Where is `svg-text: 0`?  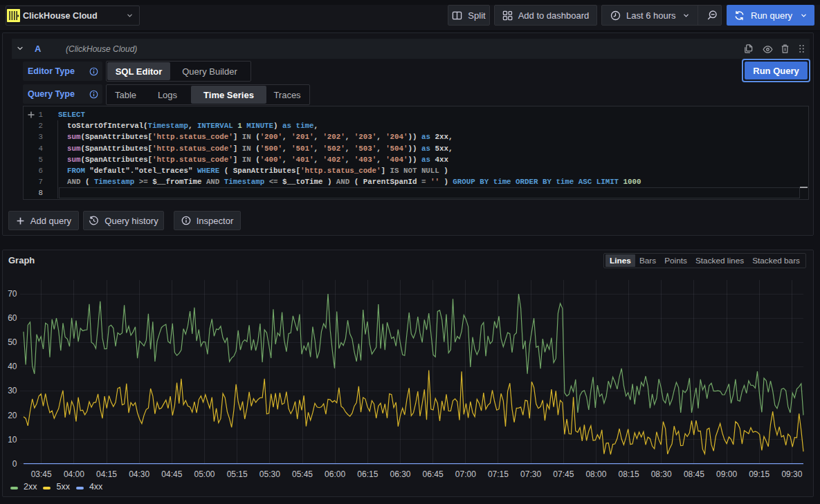
svg-text: 0 is located at coordinates (15, 464).